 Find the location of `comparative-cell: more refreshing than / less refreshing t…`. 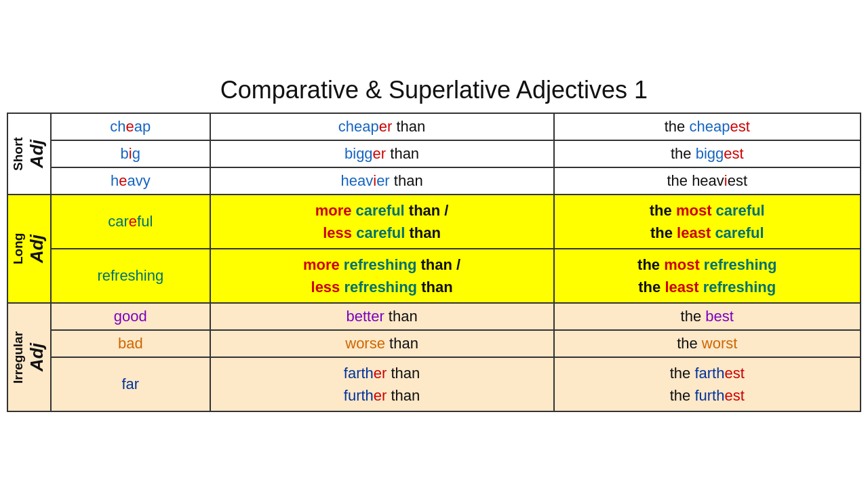

comparative-cell: more refreshing than / less refreshing t… is located at coordinates (382, 276).